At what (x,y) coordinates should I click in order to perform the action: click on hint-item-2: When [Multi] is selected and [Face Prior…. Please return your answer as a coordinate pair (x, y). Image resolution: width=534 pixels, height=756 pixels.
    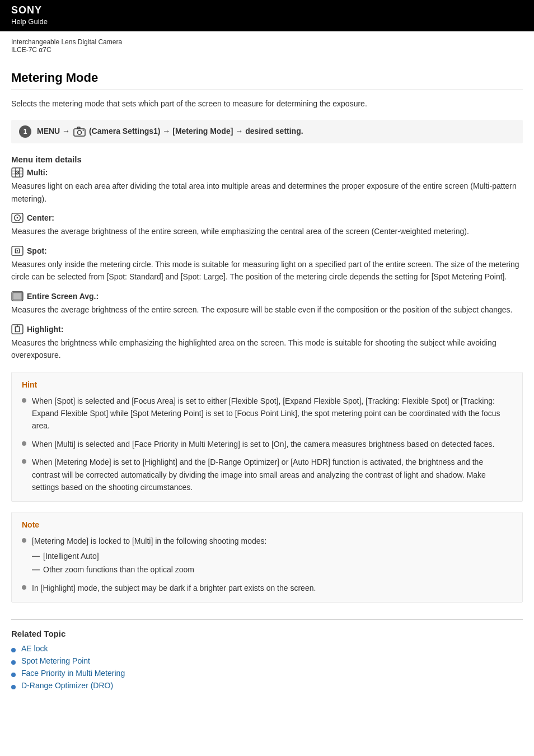
    Looking at the image, I should click on (267, 444).